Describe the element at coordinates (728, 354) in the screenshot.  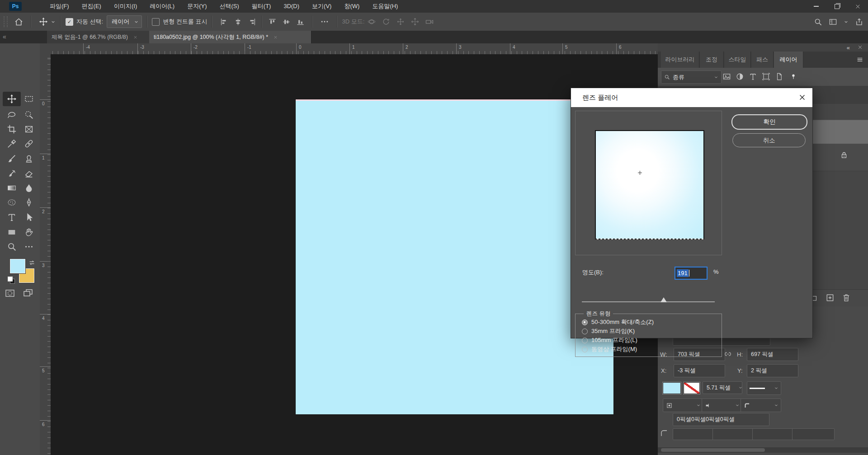
I see `link-dimensions-icon` at that location.